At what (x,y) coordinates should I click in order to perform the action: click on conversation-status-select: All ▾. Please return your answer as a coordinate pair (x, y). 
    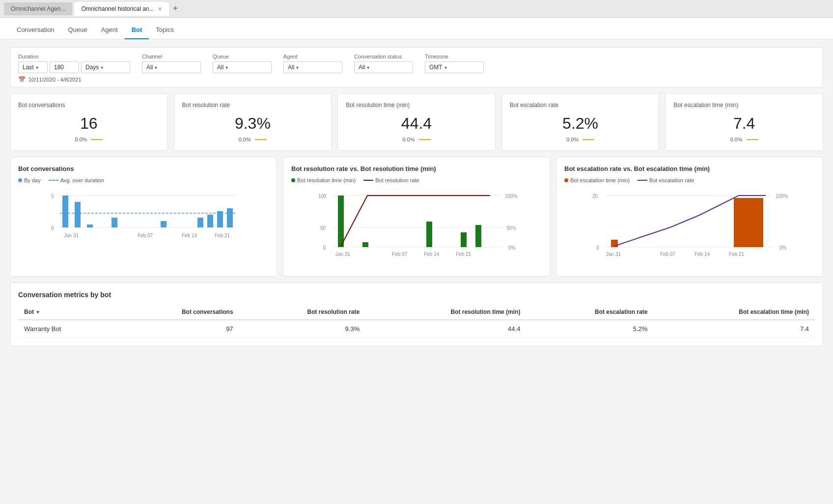
    Looking at the image, I should click on (384, 67).